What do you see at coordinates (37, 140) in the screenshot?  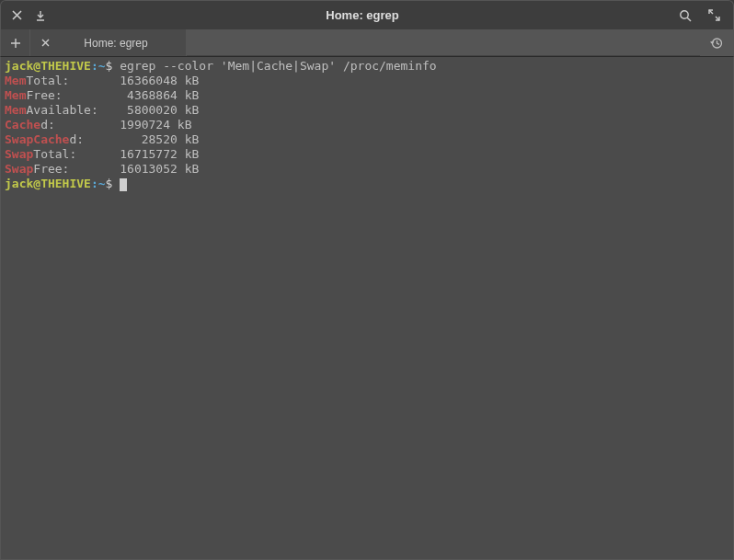 I see `match-highlight: SwapCache` at bounding box center [37, 140].